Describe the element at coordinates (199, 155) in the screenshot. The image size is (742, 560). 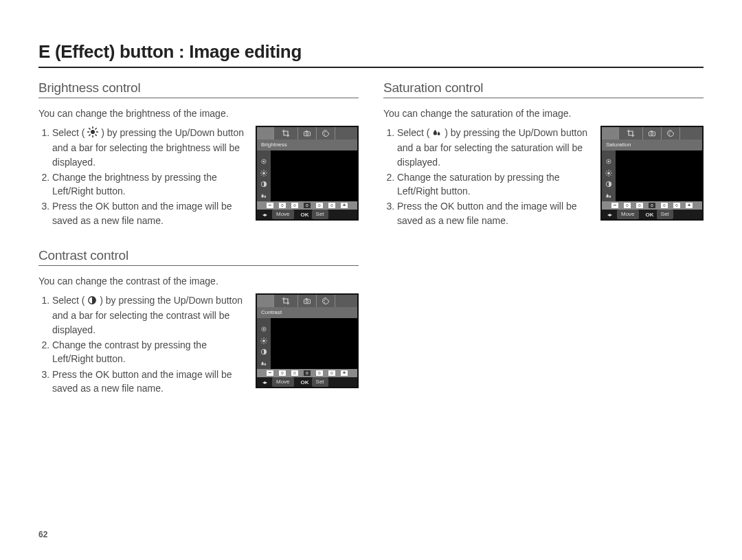
I see `brightness-section: Brightness control You can change the br…` at that location.